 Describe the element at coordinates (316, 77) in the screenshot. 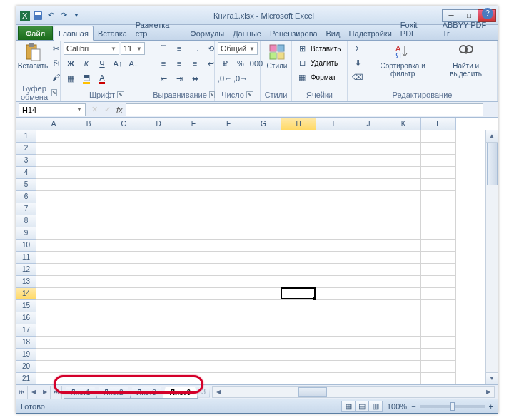

I see `format-cells-button: ▦Формат` at that location.